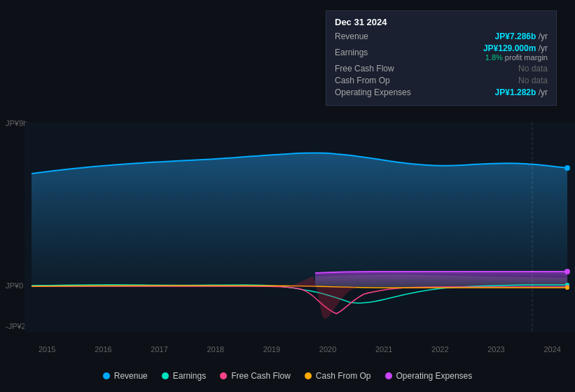 Image resolution: width=575 pixels, height=392 pixels. I want to click on tooltip-row-cashop: Cash From Op No data, so click(441, 80).